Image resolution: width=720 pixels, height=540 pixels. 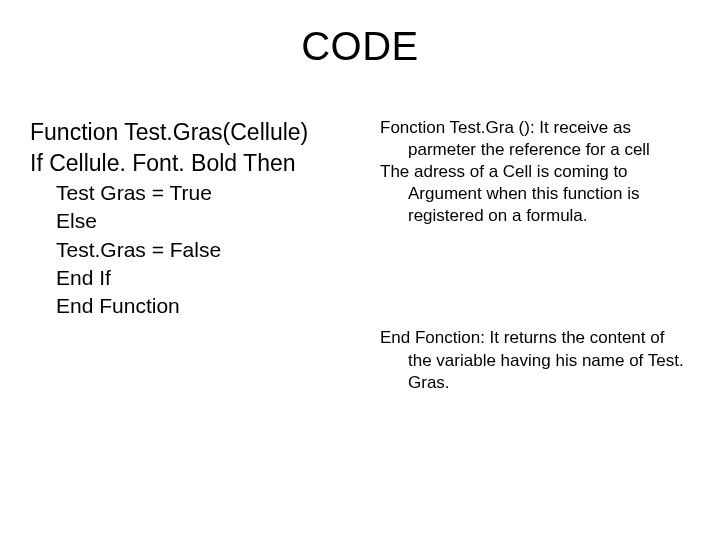 I want to click on code-line-5: Test.Gras = False, so click(x=200, y=250).